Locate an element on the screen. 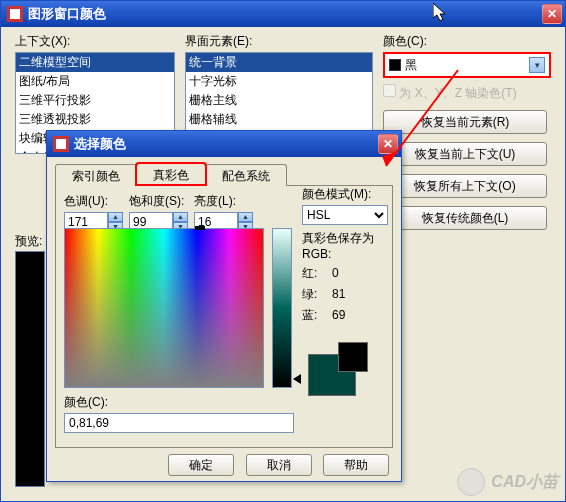  color-combobox: 黑 ▾ is located at coordinates (467, 65).